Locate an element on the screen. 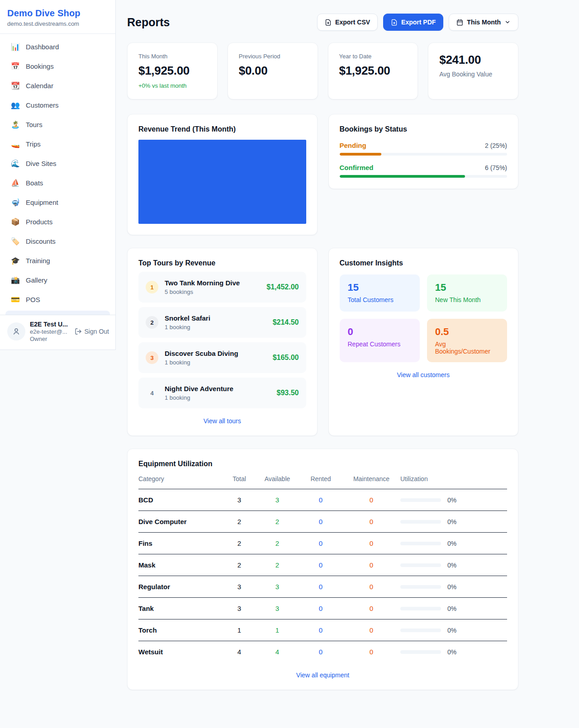 The height and width of the screenshot is (728, 579). tour-list-item: 2 Snorkel Safari1 booking $214.50 is located at coordinates (223, 322).